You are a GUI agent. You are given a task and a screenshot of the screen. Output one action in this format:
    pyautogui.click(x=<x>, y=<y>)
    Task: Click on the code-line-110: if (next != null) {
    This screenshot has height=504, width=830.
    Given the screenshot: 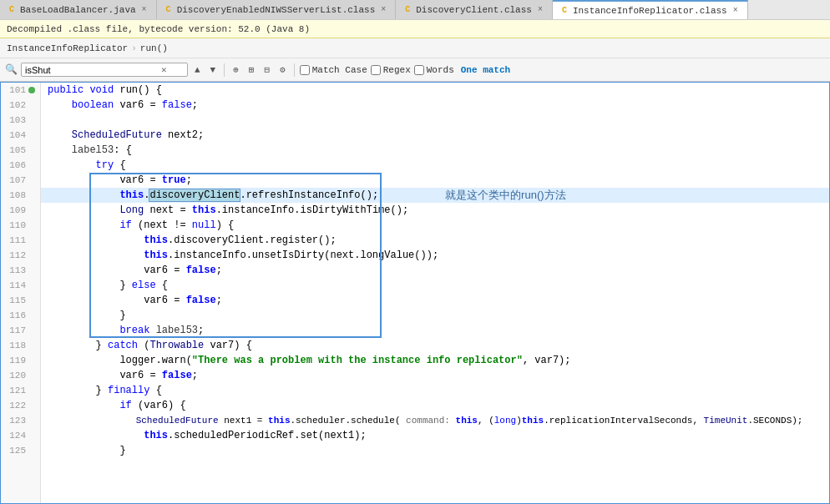 What is the action you would take?
    pyautogui.click(x=435, y=225)
    